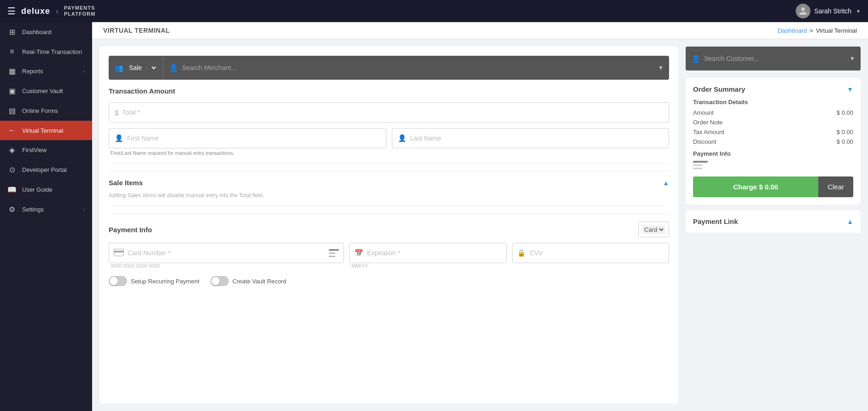 The image size is (868, 411). I want to click on sidebar-item-firstview: ◈ FirstView, so click(46, 150).